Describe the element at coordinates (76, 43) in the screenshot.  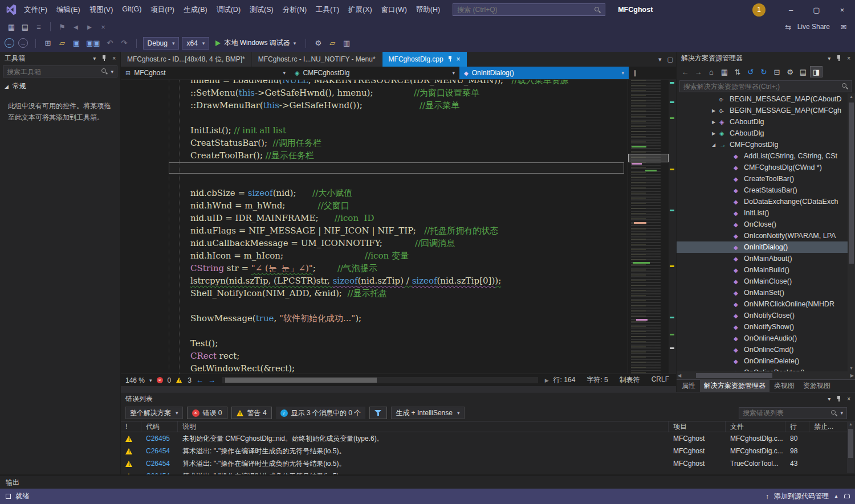
I see `save-icon: ▣` at that location.